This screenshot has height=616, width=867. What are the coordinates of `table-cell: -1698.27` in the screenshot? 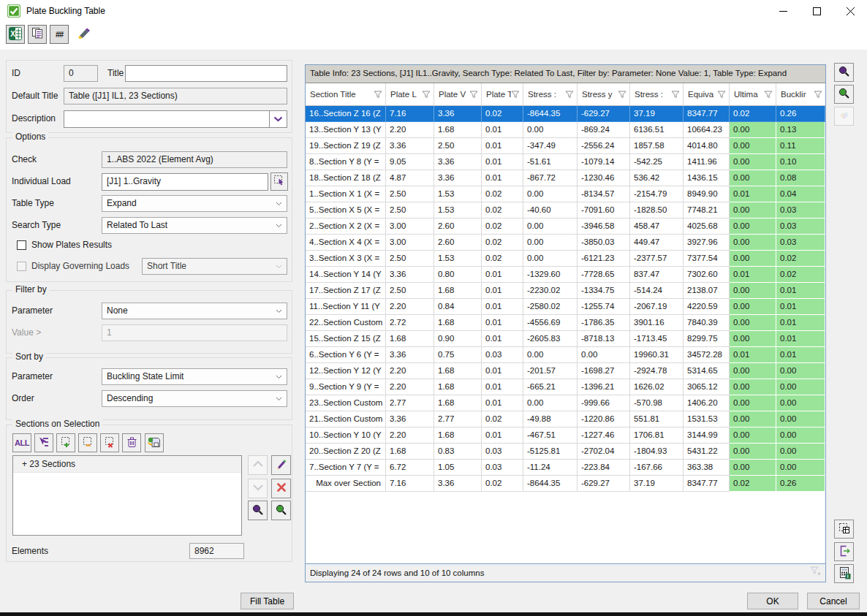 It's located at (604, 371).